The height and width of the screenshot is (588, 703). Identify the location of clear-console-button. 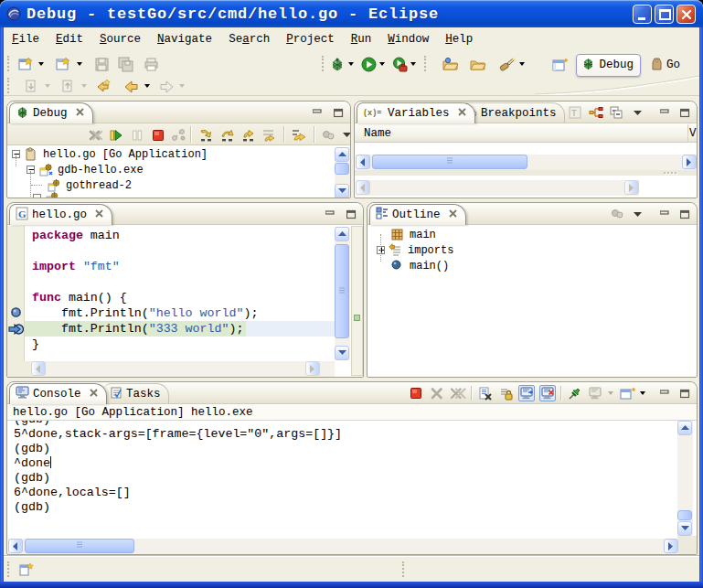
(485, 393).